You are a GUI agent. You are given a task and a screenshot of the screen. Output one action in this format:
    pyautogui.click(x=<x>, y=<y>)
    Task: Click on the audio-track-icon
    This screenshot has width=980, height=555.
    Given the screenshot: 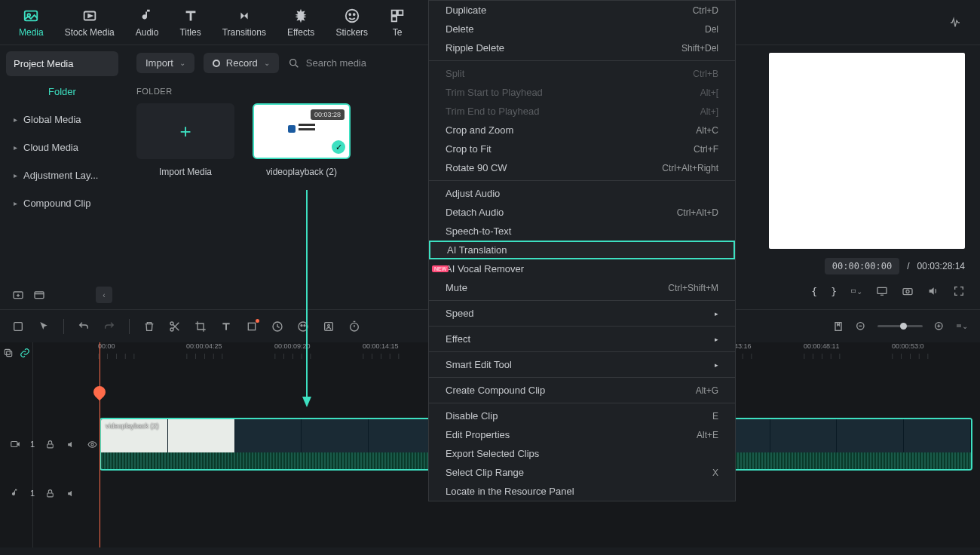 What is the action you would take?
    pyautogui.click(x=15, y=493)
    